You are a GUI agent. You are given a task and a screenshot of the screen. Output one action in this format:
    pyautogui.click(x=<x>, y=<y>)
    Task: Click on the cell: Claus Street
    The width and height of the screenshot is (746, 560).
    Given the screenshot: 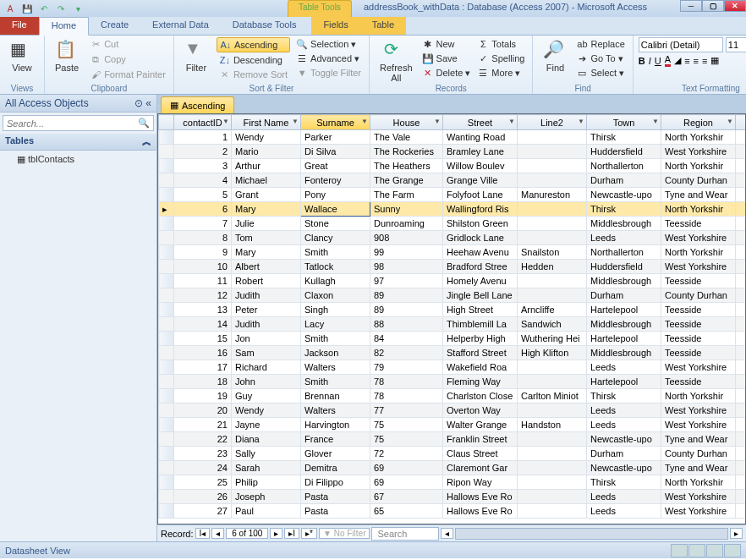 What is the action you would take?
    pyautogui.click(x=480, y=453)
    